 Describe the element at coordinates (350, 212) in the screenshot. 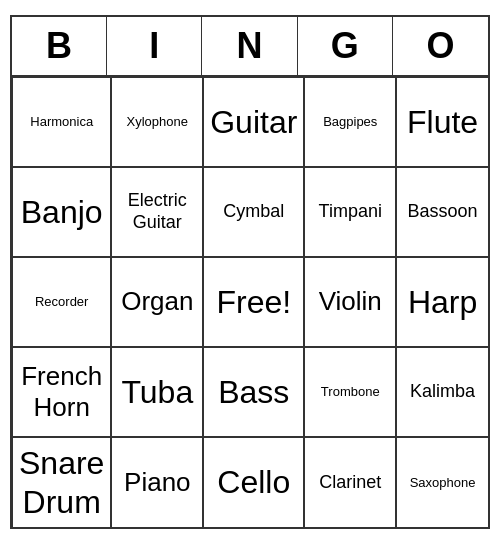

I see `cell-label: Timpani` at that location.